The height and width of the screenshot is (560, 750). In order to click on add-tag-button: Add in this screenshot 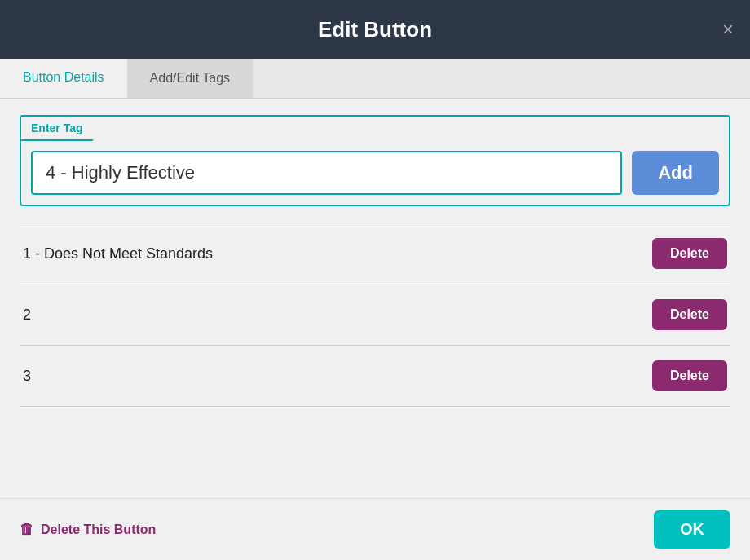, I will do `click(675, 173)`.